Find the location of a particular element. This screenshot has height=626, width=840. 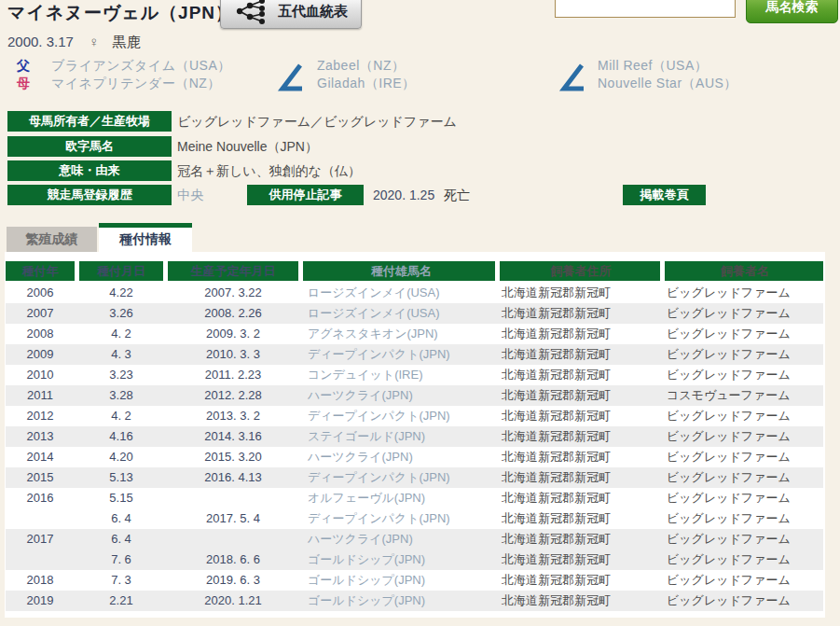

seed-date: 6. 4 is located at coordinates (121, 519).